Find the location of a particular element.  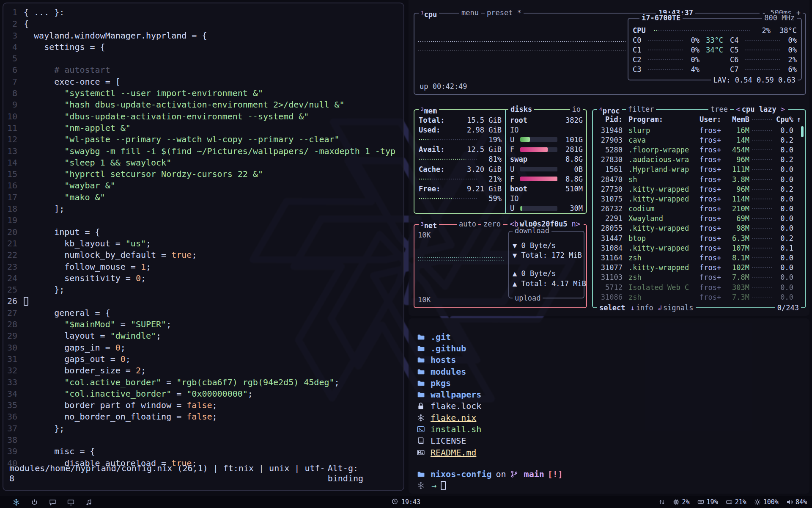

code-segment: "dbus-update-activation-environment --sy… is located at coordinates (187, 116).